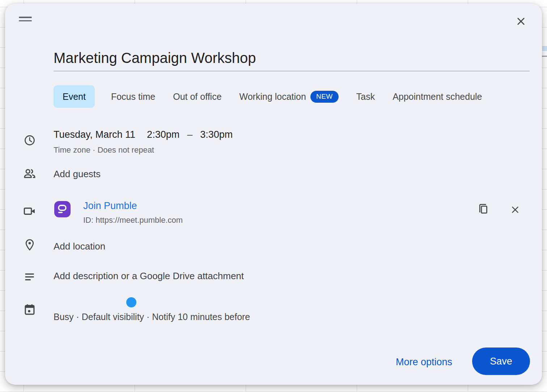 The width and height of the screenshot is (547, 392). Describe the element at coordinates (483, 209) in the screenshot. I see `copy-conference-info-button` at that location.